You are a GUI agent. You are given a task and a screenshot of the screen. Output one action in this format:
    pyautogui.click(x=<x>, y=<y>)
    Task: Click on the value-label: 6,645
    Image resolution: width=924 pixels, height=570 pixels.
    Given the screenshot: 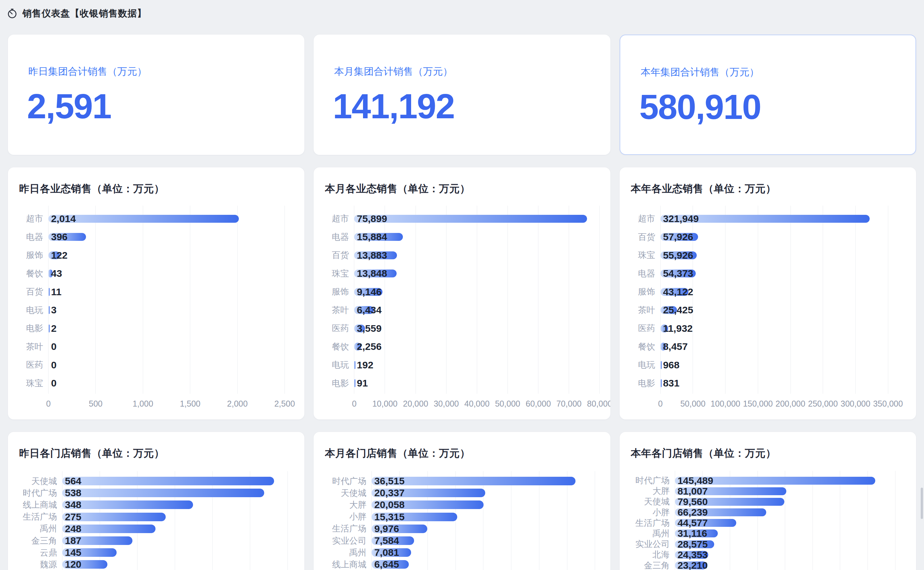 What is the action you would take?
    pyautogui.click(x=387, y=564)
    